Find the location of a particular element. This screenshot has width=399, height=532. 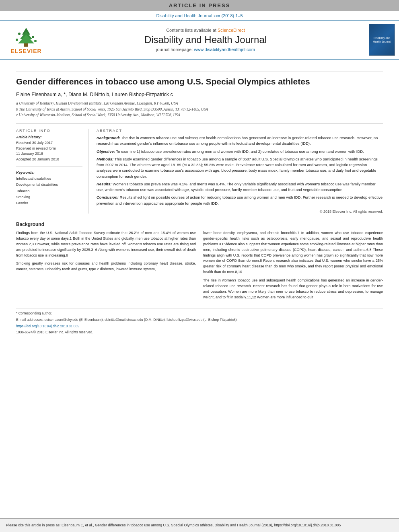

journal-header: ELSEVIER Contents lists available at Sci… is located at coordinates (200, 39).